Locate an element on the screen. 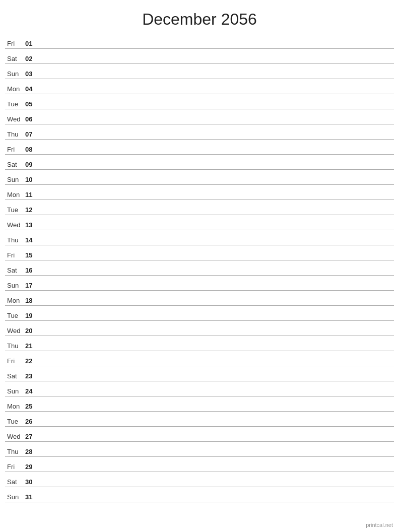  table-row: Tue05 is located at coordinates (200, 102).